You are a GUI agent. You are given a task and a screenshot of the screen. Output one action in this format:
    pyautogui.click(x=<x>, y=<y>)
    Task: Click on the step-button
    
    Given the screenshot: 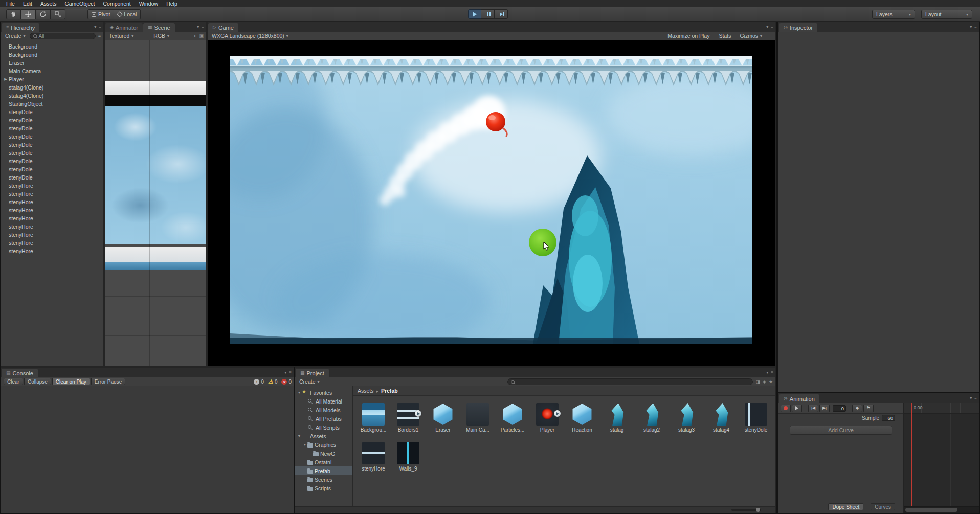 What is the action you would take?
    pyautogui.click(x=501, y=14)
    